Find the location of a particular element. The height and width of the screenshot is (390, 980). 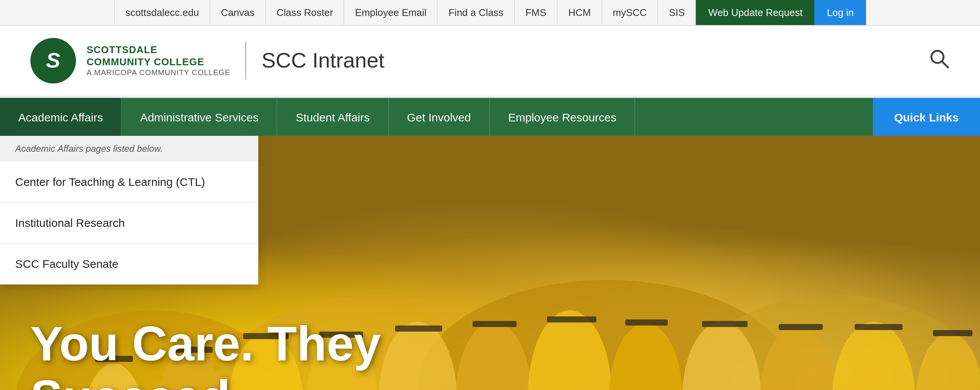

nav-item-student-affairs: Student Affairs is located at coordinates (333, 117).